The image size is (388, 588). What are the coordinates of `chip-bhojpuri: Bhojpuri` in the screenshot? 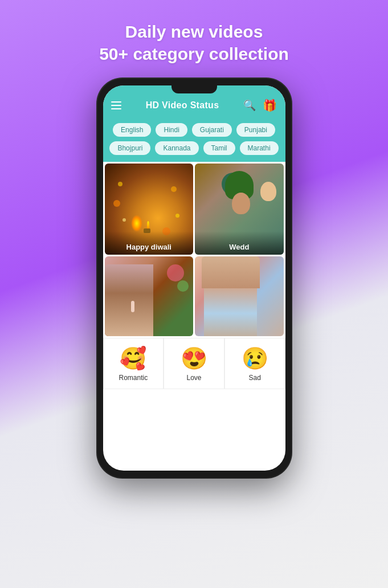 It's located at (130, 148).